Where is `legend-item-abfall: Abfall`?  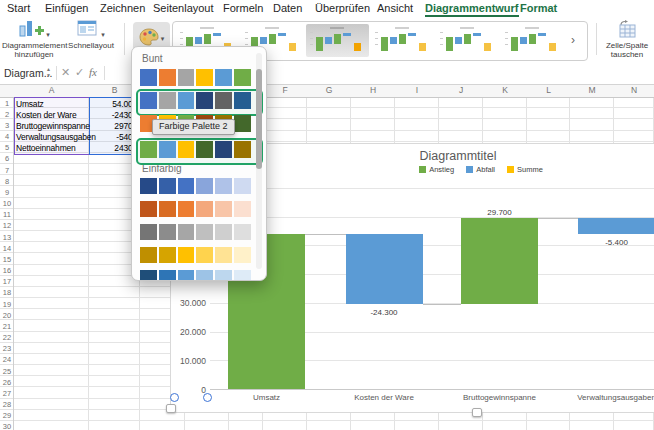 legend-item-abfall: Abfall is located at coordinates (480, 170).